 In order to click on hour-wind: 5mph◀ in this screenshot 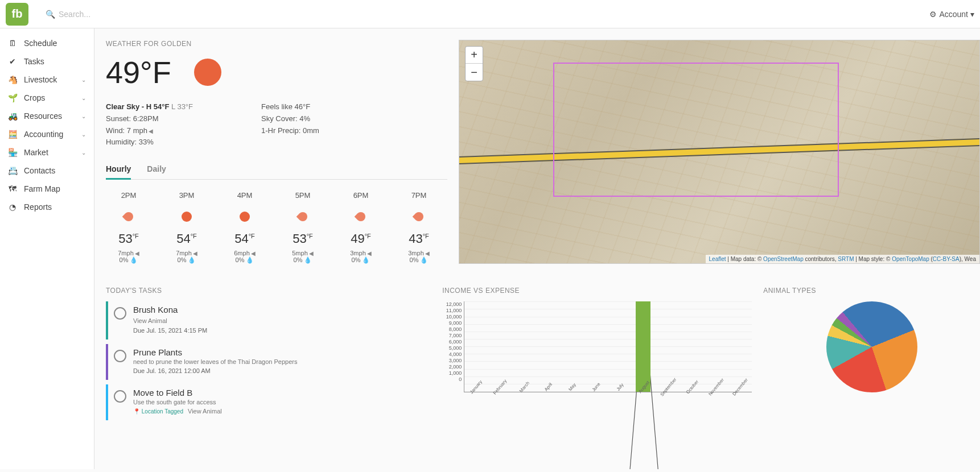, I will do `click(303, 253)`.